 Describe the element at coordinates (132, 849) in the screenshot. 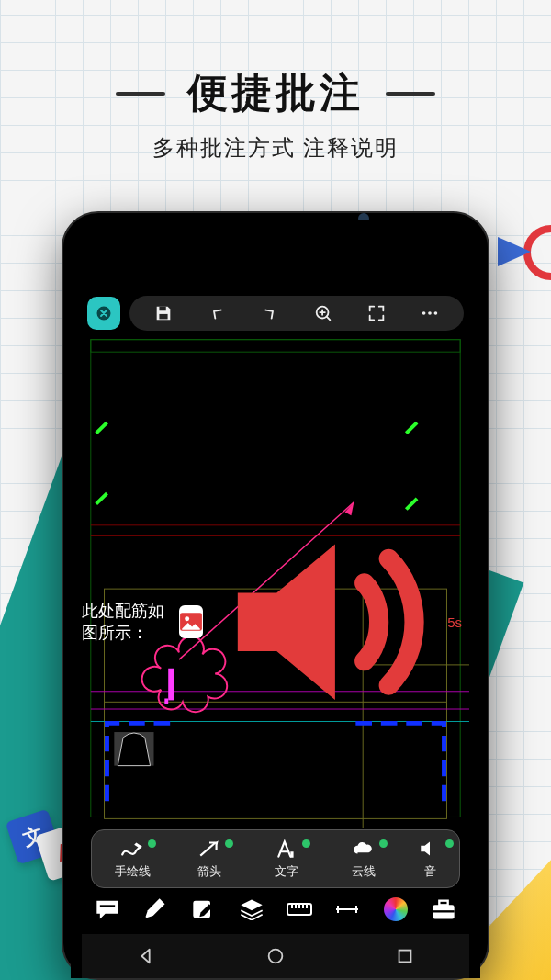

I see `freehand-icon` at that location.